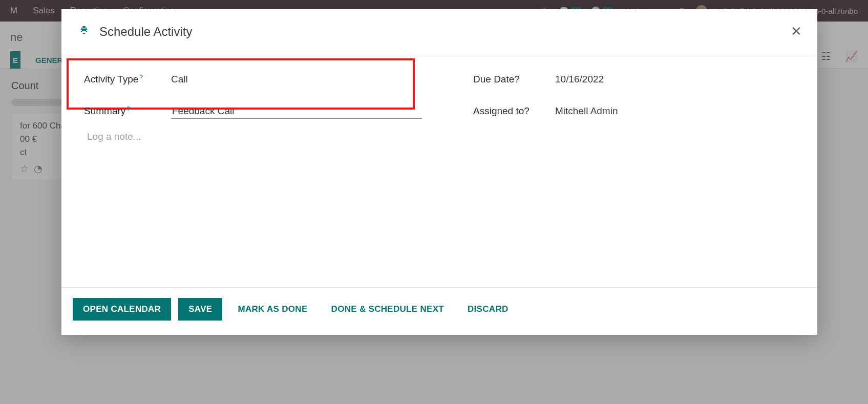 The width and height of the screenshot is (868, 404). What do you see at coordinates (580, 79) in the screenshot?
I see `due-date-value: 10/16/2022` at bounding box center [580, 79].